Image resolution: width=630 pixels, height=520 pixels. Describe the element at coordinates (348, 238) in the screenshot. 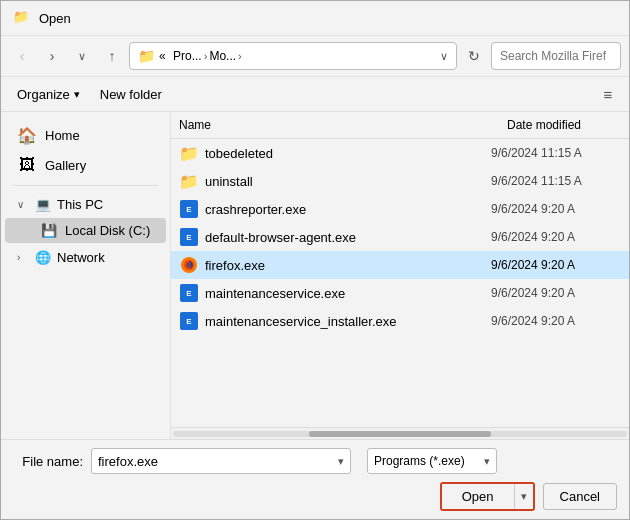

I see `file-name: default-browser-agent.exe` at that location.